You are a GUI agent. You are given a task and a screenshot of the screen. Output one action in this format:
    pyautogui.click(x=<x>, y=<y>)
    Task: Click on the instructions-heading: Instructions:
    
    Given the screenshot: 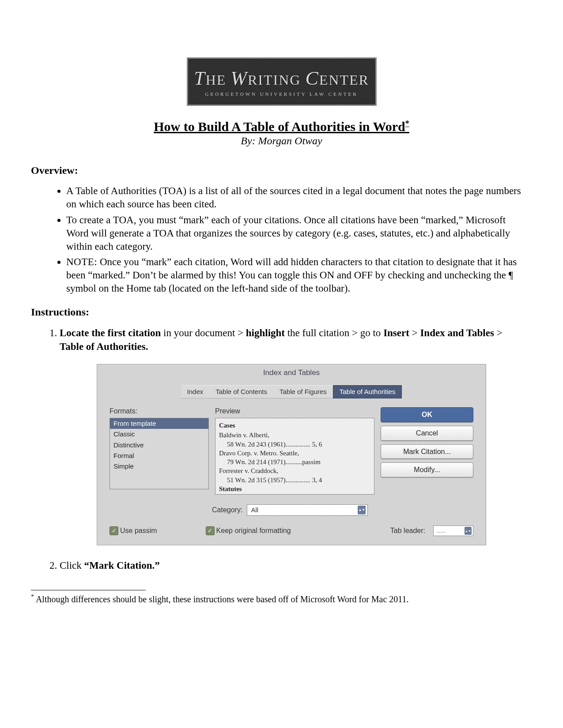 What is the action you would take?
    pyautogui.click(x=282, y=312)
    